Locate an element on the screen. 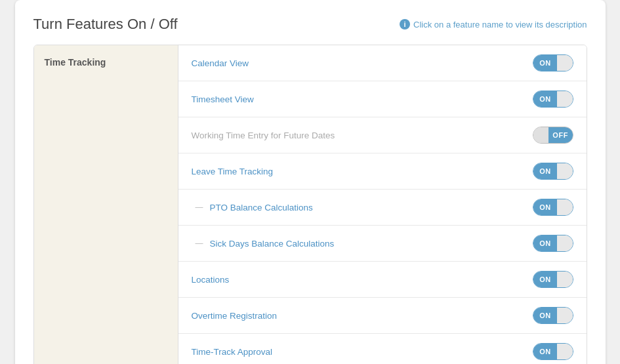  feature-label-locations: Locations is located at coordinates (211, 279).